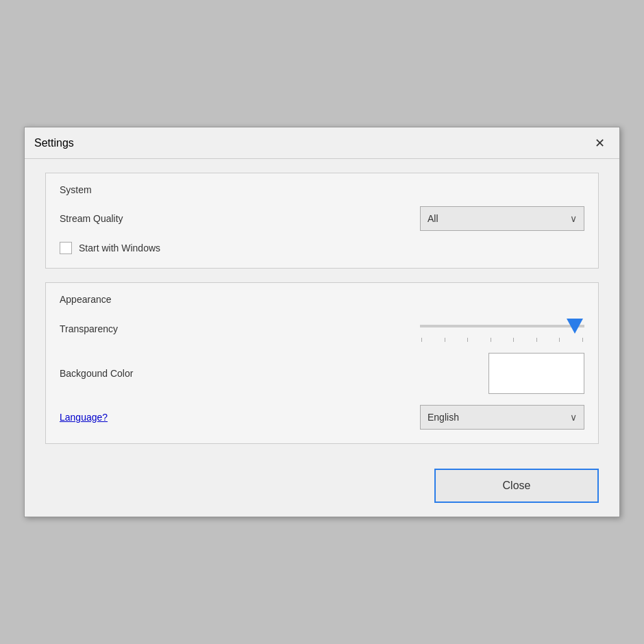  I want to click on transparency-row: Transparency, so click(322, 329).